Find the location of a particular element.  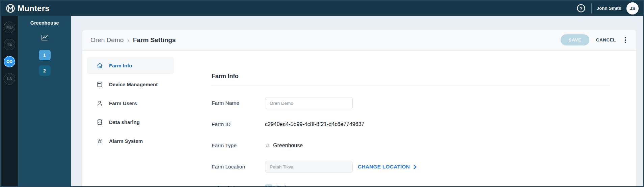

farm-type-row: Farm Type Greenhouse is located at coordinates (411, 146).